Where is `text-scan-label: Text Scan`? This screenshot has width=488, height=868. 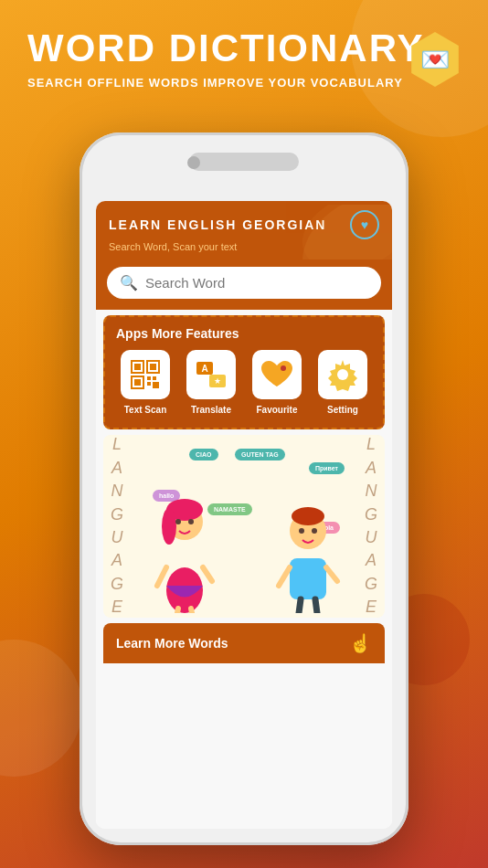 text-scan-label: Text Scan is located at coordinates (146, 409).